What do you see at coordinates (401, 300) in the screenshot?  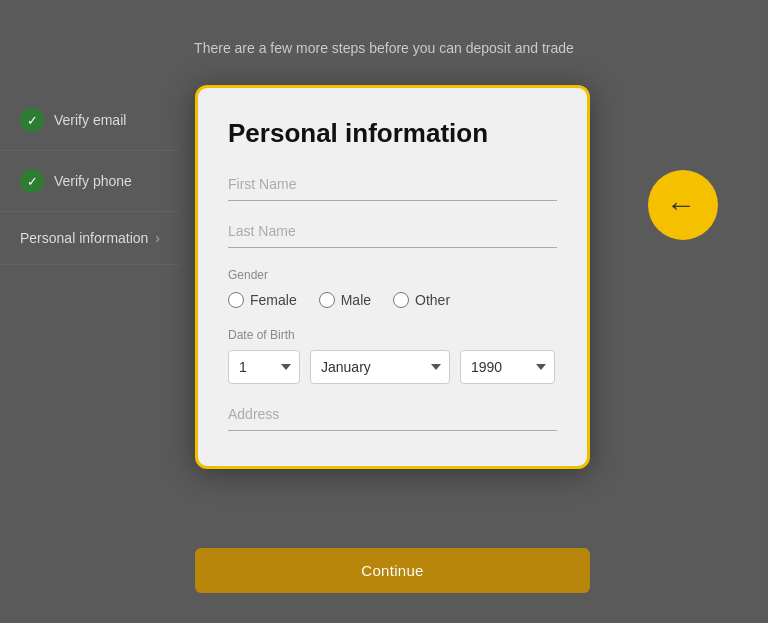 I see `gender-other-radio` at bounding box center [401, 300].